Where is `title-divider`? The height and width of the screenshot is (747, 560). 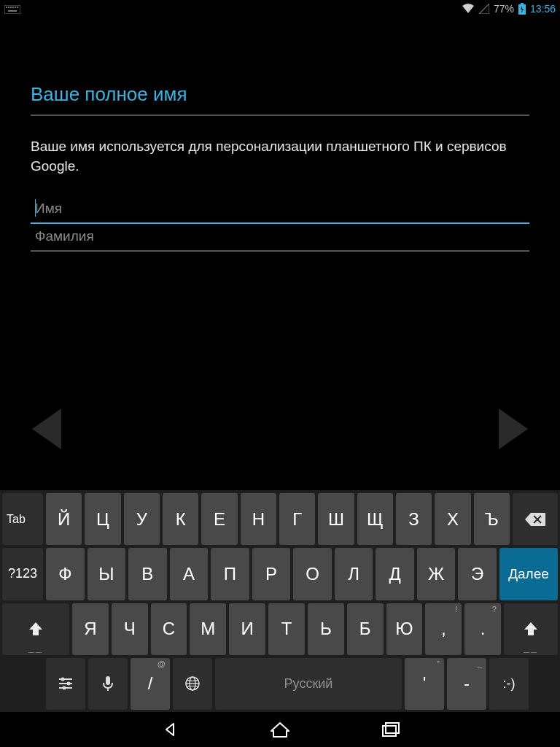
title-divider is located at coordinates (280, 115).